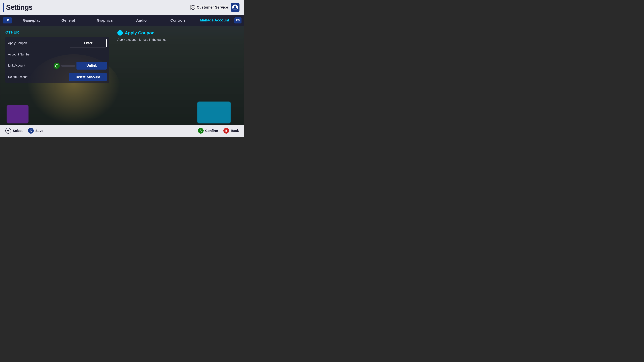 The width and height of the screenshot is (644, 362). Describe the element at coordinates (40, 131) in the screenshot. I see `save-label: Save` at that location.